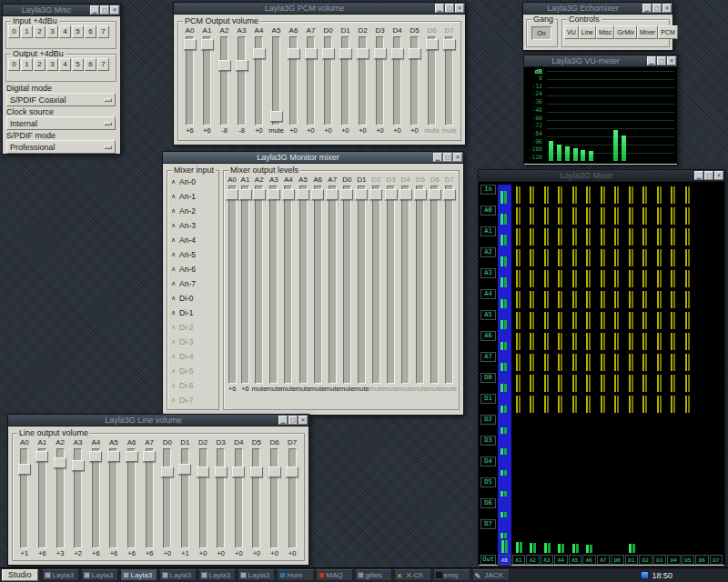 The image size is (728, 582). I want to click on input-4dbu-toggle-6: 6, so click(91, 32).